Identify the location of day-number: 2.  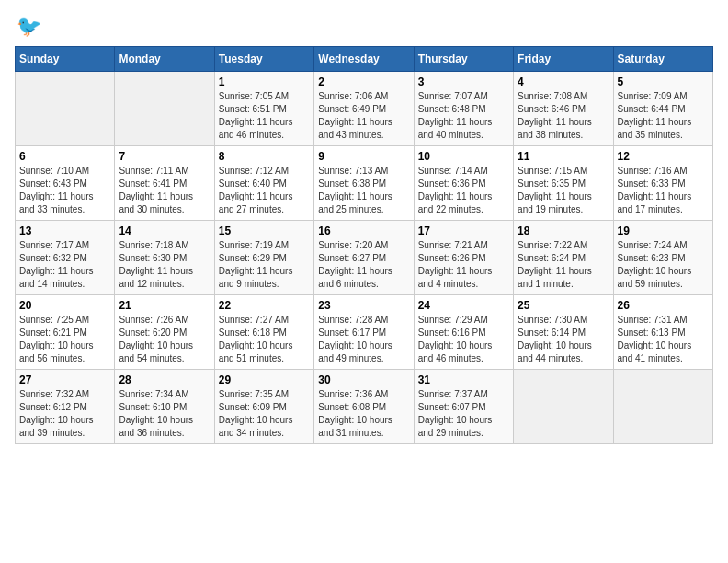
(364, 82).